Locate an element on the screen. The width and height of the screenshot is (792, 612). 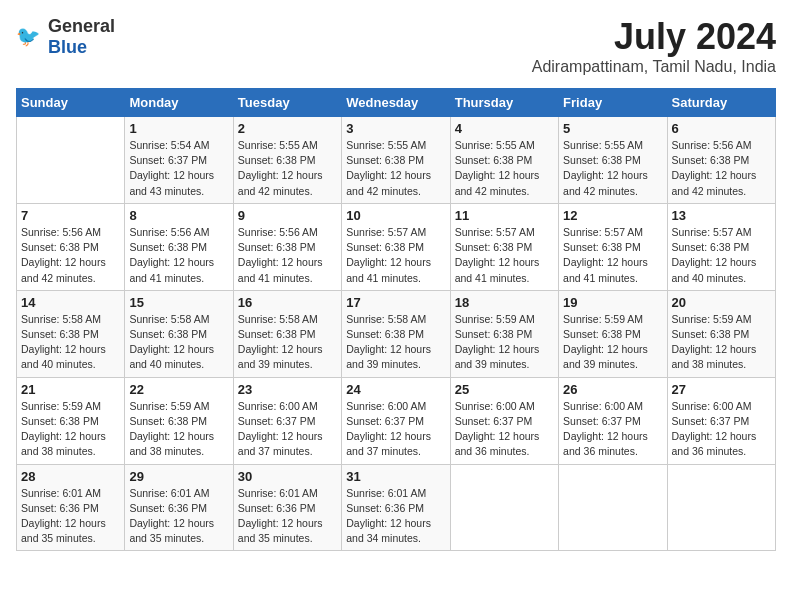
day-number: 19 is located at coordinates (612, 302).